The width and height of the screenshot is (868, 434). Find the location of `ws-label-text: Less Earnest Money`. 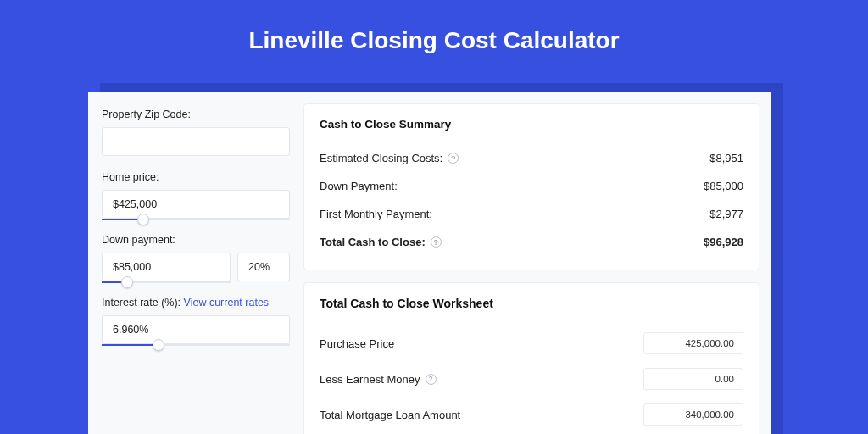

ws-label-text: Less Earnest Money is located at coordinates (370, 380).